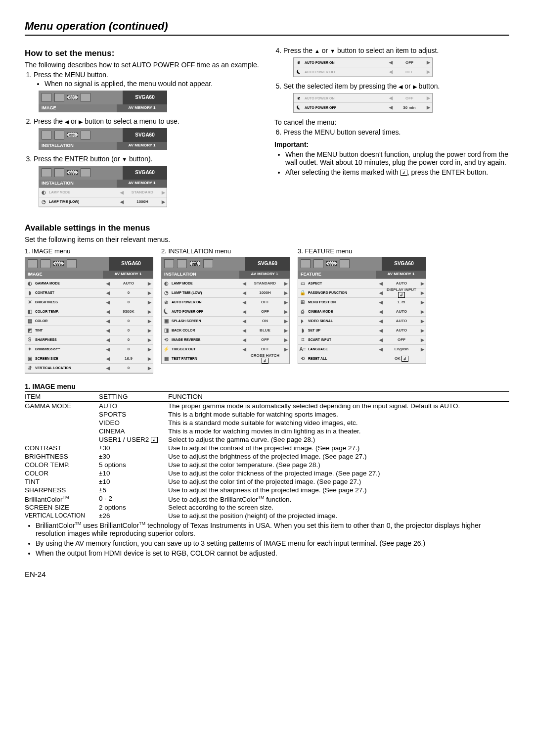 The width and height of the screenshot is (534, 756). I want to click on up-arrow-icon: ▲, so click(317, 51).